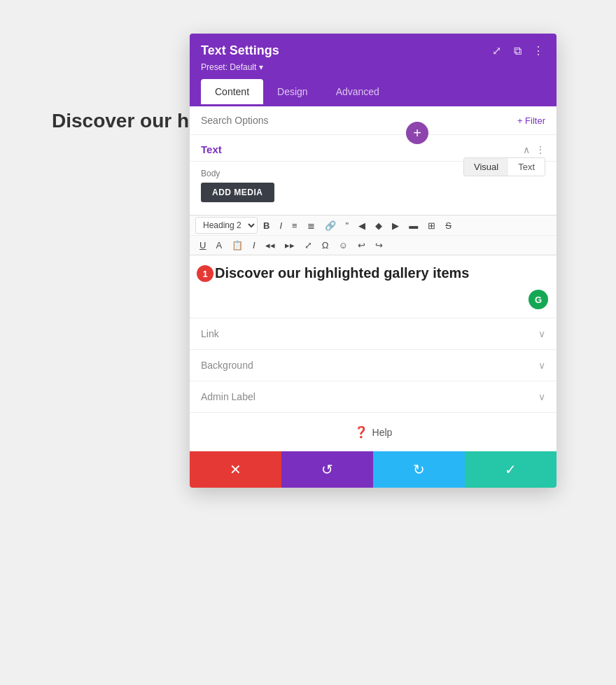 The height and width of the screenshot is (685, 616). I want to click on search-input, so click(359, 120).